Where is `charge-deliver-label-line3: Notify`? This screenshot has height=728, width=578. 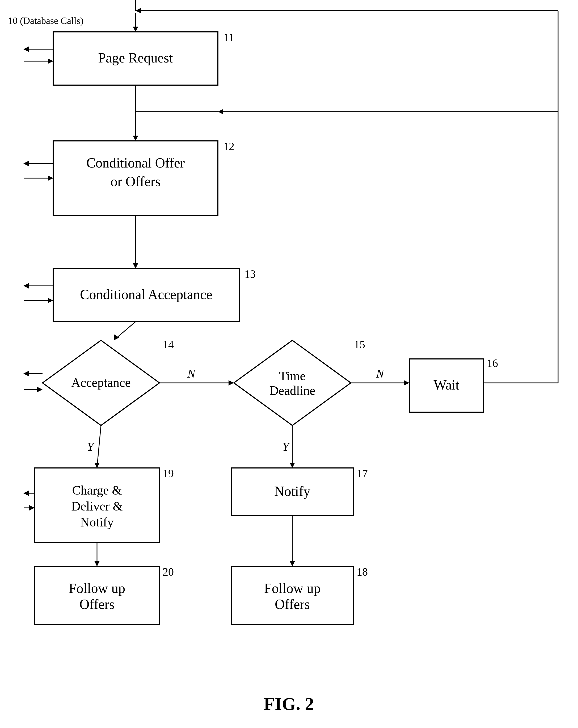
charge-deliver-label-line3: Notify is located at coordinates (97, 522).